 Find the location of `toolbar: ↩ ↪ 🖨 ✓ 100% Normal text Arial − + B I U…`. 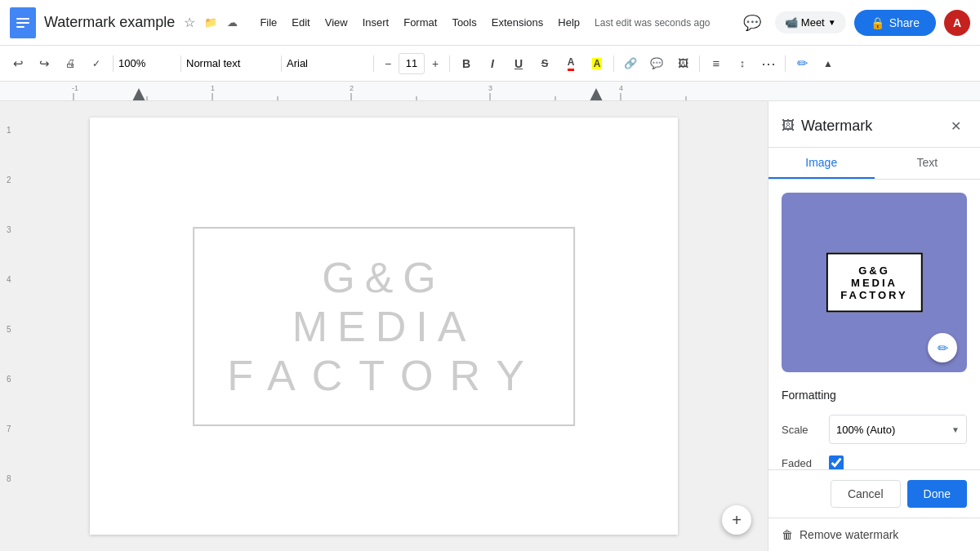

toolbar: ↩ ↪ 🖨 ✓ 100% Normal text Arial − + B I U… is located at coordinates (490, 64).